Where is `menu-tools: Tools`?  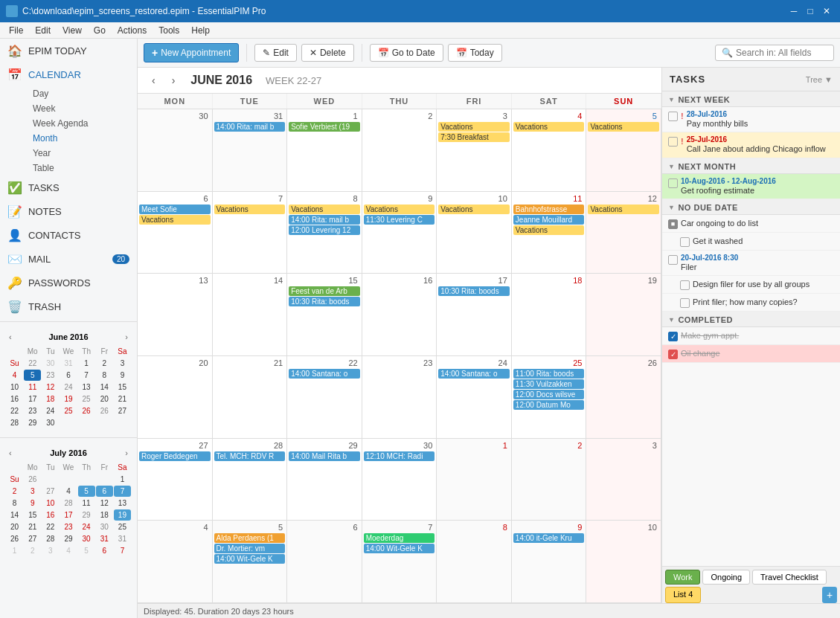 menu-tools: Tools is located at coordinates (169, 30).